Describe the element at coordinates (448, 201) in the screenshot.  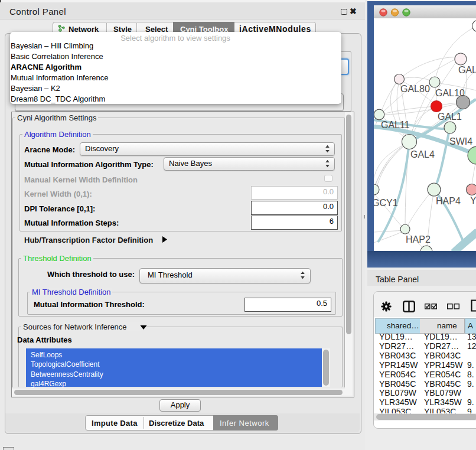
I see `svg-text: HAP4` at that location.